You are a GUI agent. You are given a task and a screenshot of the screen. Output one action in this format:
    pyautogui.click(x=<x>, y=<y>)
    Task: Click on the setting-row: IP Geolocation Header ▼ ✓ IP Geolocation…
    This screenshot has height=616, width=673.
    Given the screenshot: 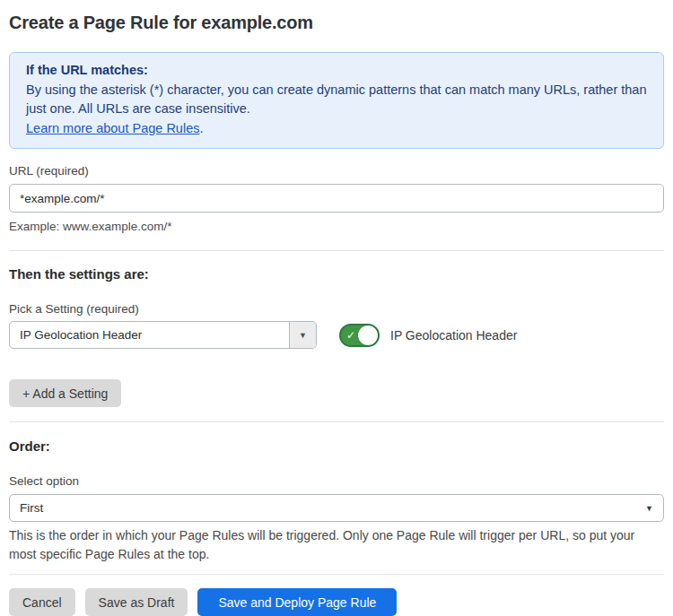 What is the action you would take?
    pyautogui.click(x=336, y=335)
    